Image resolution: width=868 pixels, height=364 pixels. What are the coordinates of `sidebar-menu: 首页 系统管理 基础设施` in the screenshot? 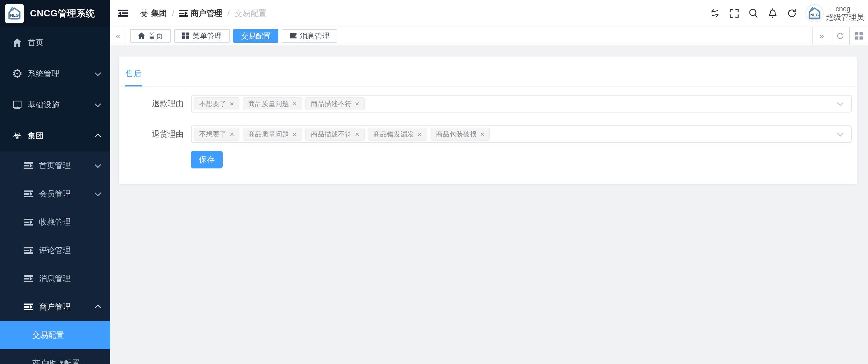 It's located at (55, 196).